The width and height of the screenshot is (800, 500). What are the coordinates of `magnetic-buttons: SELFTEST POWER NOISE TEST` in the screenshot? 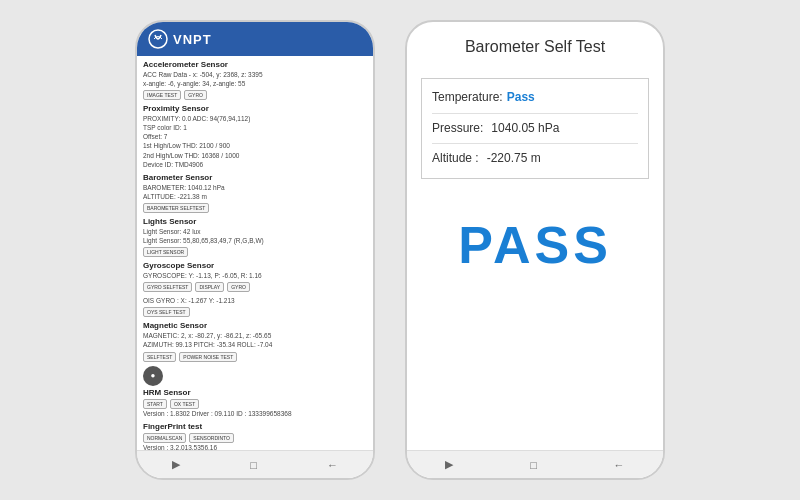 It's located at (255, 357).